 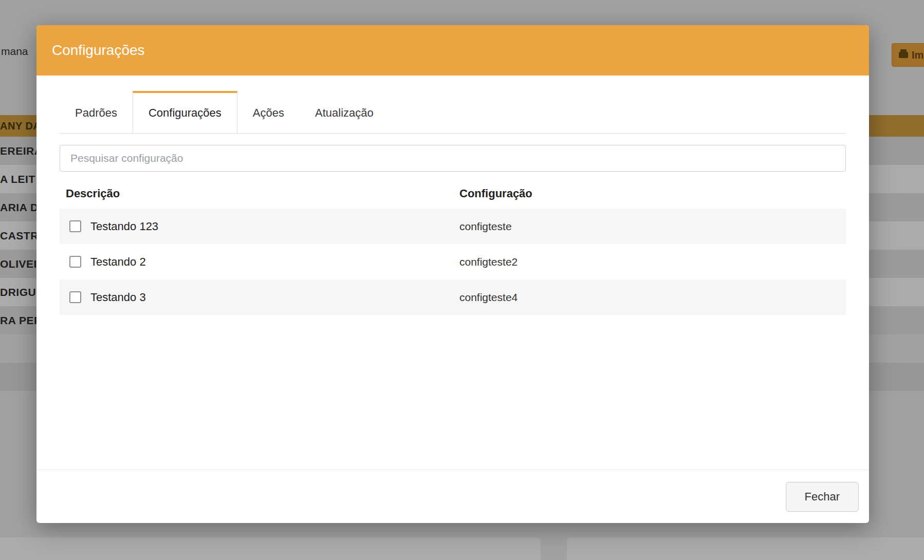 I want to click on modal-header: Configurações, so click(x=453, y=50).